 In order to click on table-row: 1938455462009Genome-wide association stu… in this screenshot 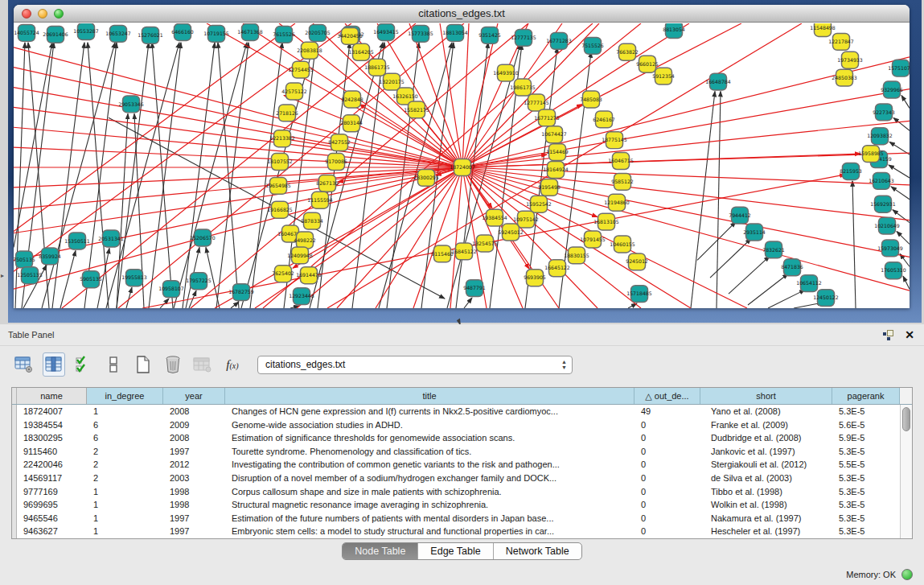, I will do `click(456, 425)`.